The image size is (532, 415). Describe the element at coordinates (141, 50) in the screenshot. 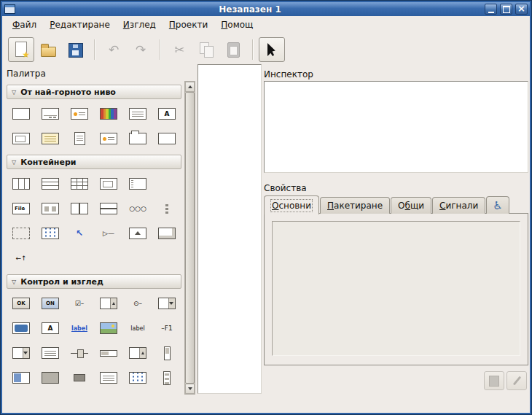

I see `toolbar-button-redo: ↷` at that location.